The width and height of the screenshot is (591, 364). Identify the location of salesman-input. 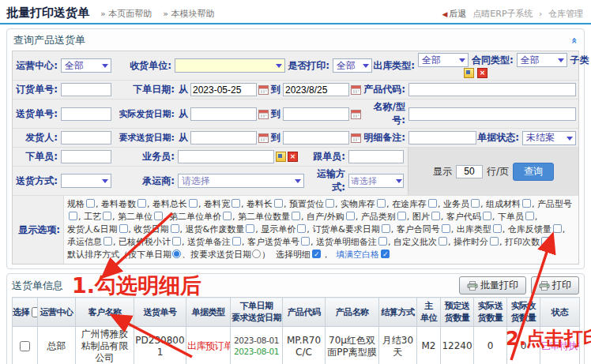
(226, 156).